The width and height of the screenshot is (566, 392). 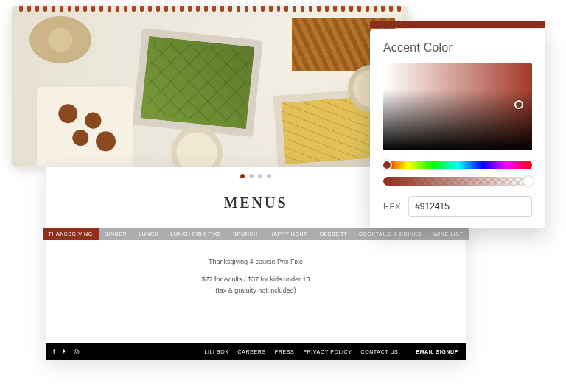 I want to click on hex-input, so click(x=470, y=206).